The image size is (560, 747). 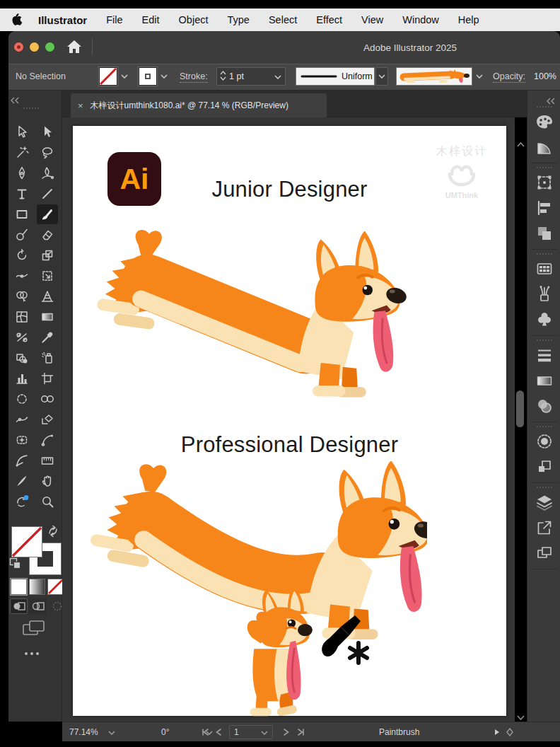 I want to click on tool-line-segment, so click(x=47, y=194).